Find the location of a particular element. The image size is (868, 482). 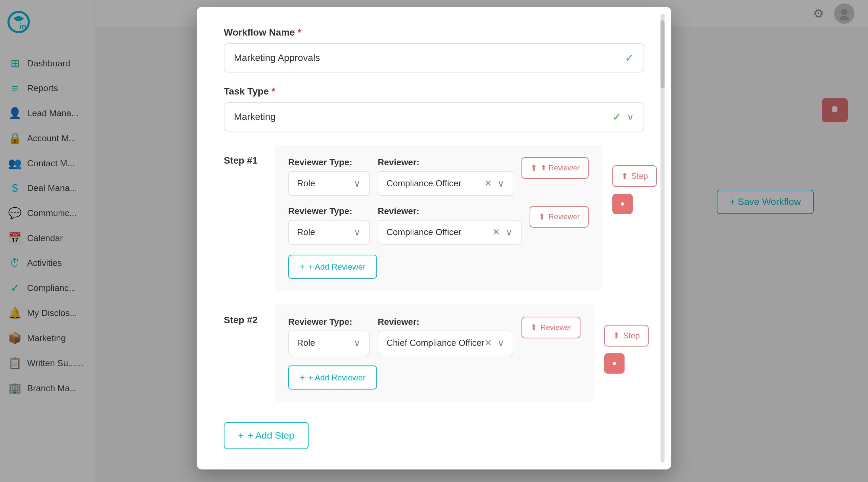

add-step-btn-step2: ⬆ Step is located at coordinates (627, 336).